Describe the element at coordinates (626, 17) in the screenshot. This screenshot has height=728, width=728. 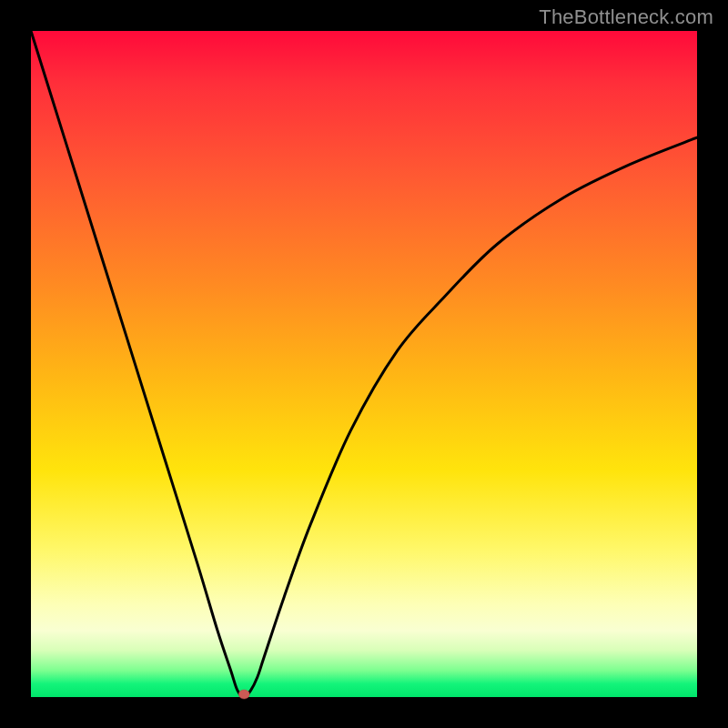
I see `watermark-text: TheBottleneck.com` at that location.